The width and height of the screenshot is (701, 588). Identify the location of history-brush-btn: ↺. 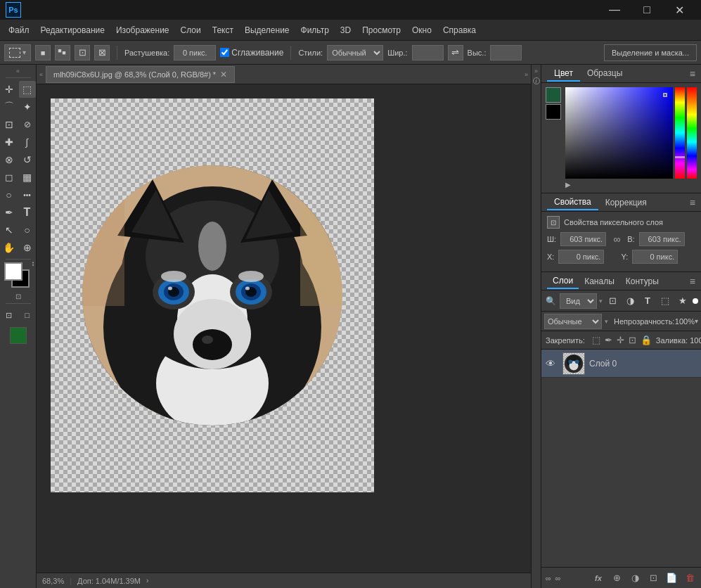
(27, 160).